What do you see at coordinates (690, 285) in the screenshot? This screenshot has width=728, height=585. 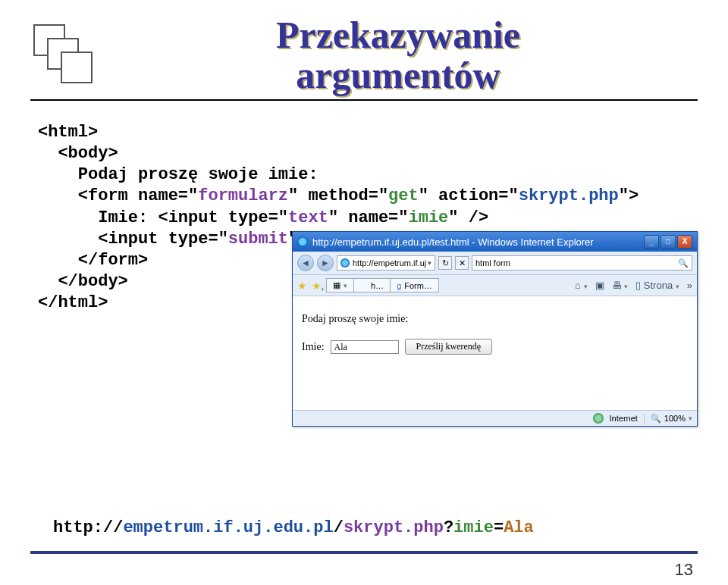 I see `more-tools: »` at bounding box center [690, 285].